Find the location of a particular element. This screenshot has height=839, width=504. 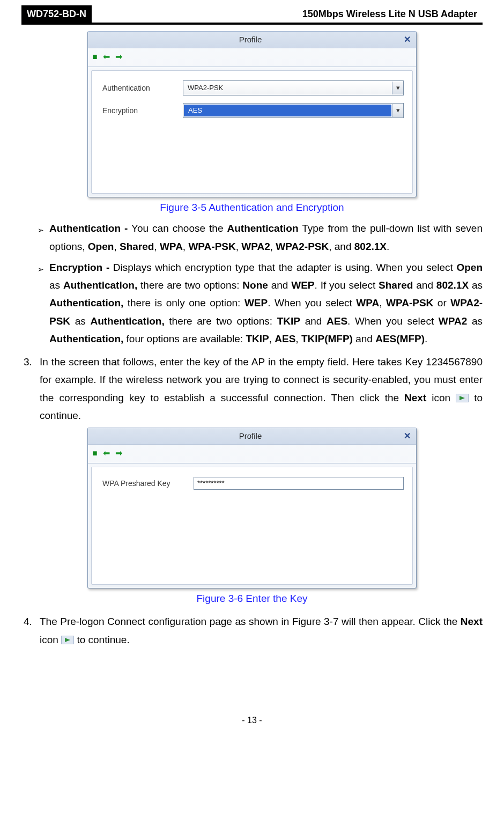

preshared-key-input: ********** is located at coordinates (299, 483).